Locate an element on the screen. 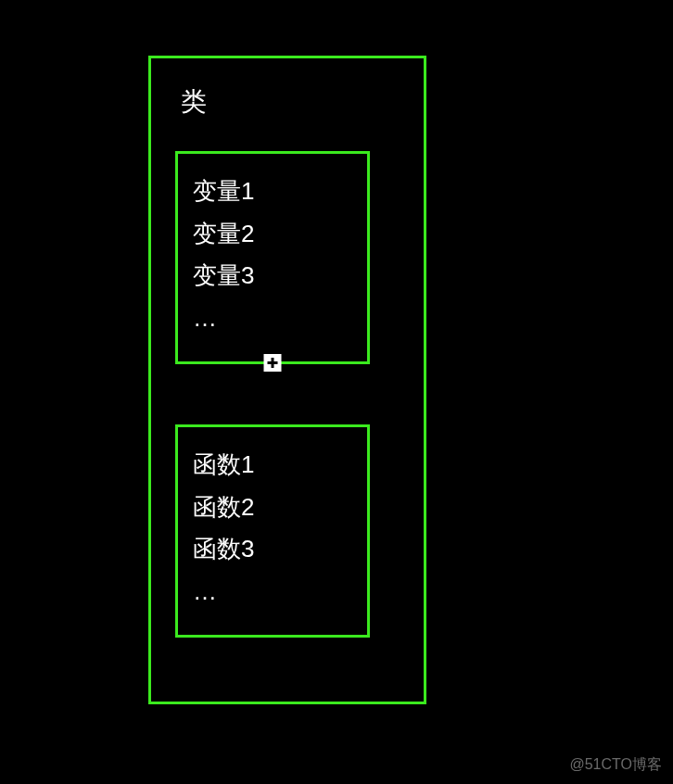 The image size is (673, 784). function-item: 函数2 is located at coordinates (273, 508).